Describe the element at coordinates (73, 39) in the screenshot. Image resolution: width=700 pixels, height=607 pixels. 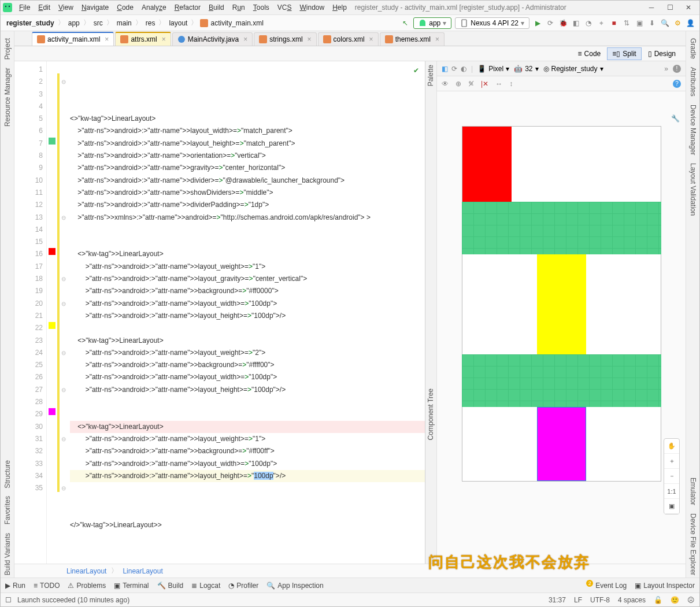
I see `tab-activity-main: activity_main.xml×` at that location.